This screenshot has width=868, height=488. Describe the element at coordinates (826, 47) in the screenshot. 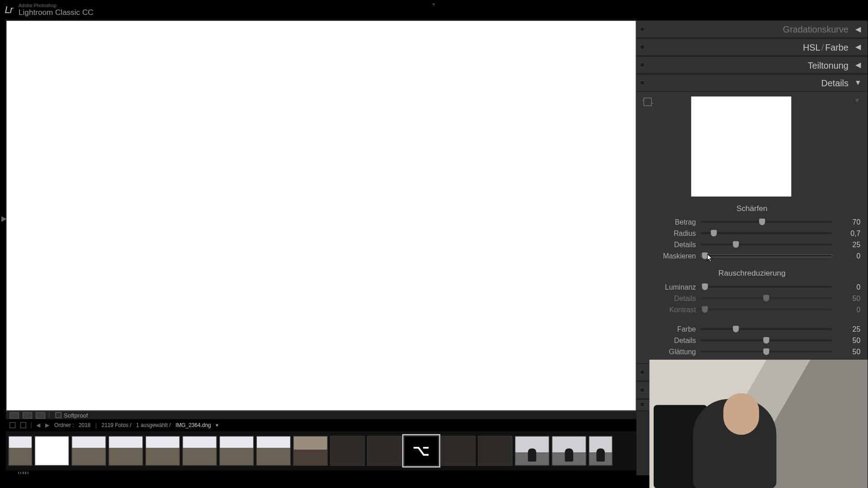

I see `panel-title: HSL/Farbe` at that location.